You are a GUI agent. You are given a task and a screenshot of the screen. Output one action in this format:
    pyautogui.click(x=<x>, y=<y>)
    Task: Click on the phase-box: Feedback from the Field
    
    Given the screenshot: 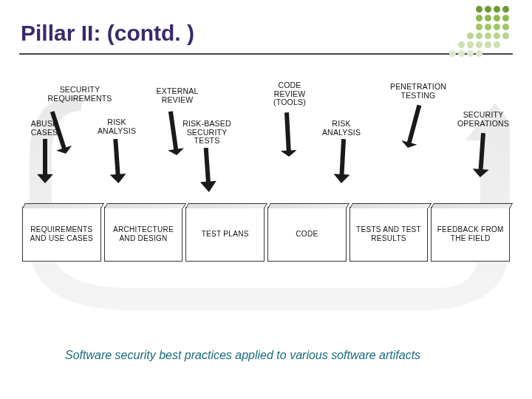 What is the action you would take?
    pyautogui.click(x=470, y=234)
    